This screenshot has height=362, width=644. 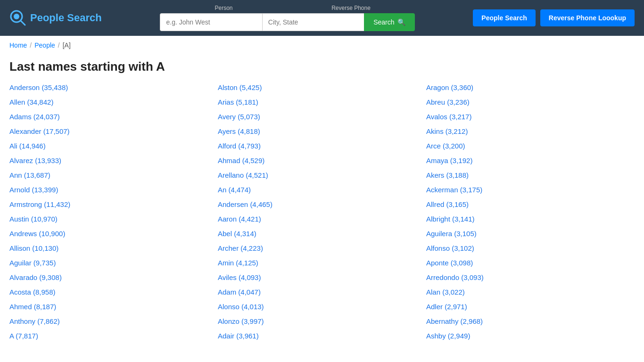 I want to click on list-item: Alston (5,425), so click(x=322, y=88).